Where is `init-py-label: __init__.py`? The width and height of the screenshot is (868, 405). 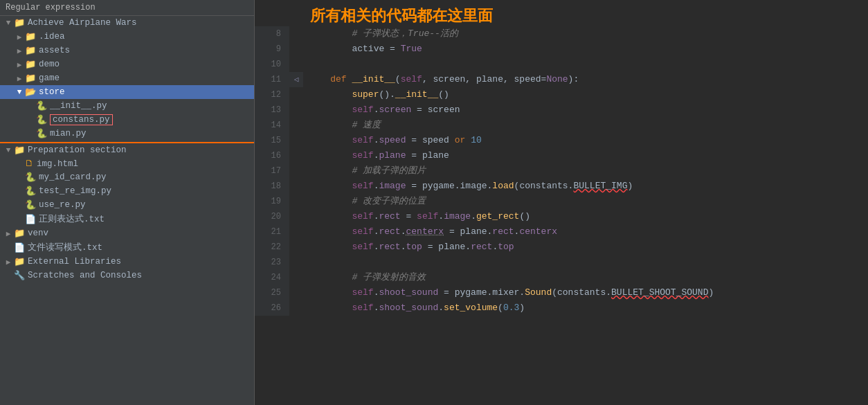
init-py-label: __init__.py is located at coordinates (79, 106).